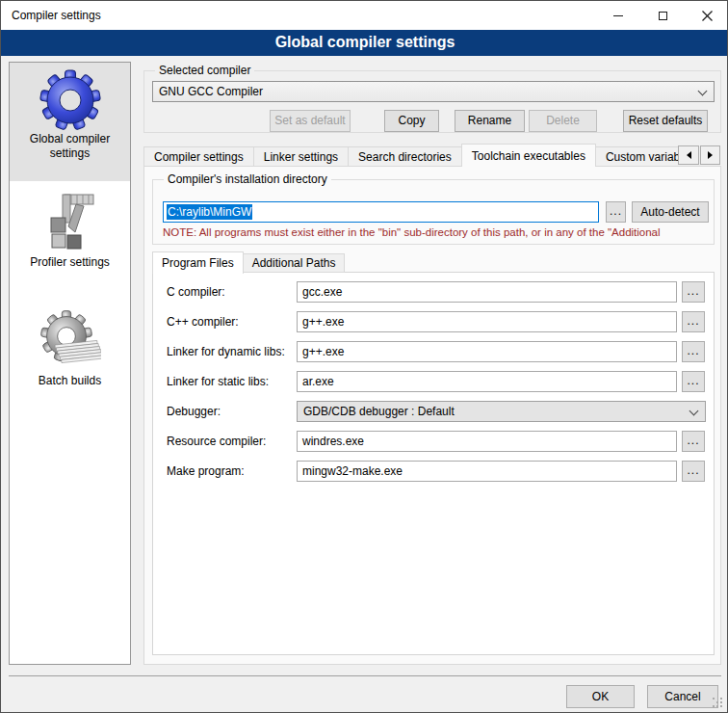 The height and width of the screenshot is (713, 728). I want to click on tab-toolchain-executables: Toolchain executables, so click(529, 155).